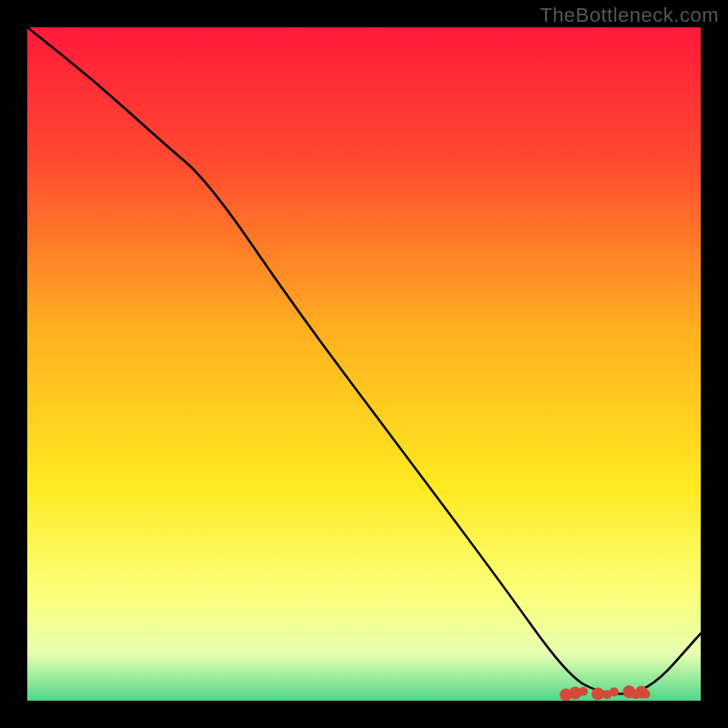 This screenshot has height=728, width=728. Describe the element at coordinates (630, 15) in the screenshot. I see `watermark-text: TheBottleneck.com` at that location.